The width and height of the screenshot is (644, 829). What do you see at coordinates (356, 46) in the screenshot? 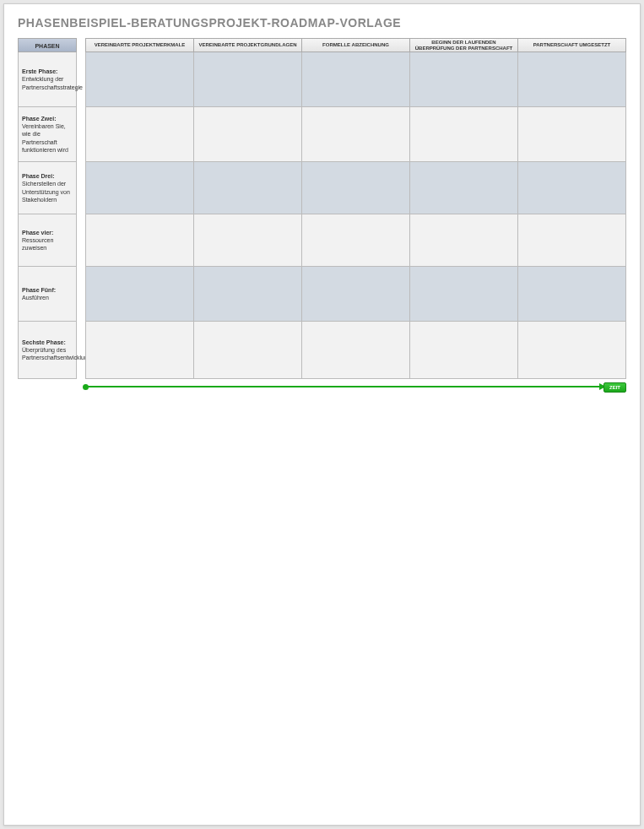
I see `grid-header-row: VEREINBARTE PROJEKTMERKMALE VEREINBARTE …` at bounding box center [356, 46].